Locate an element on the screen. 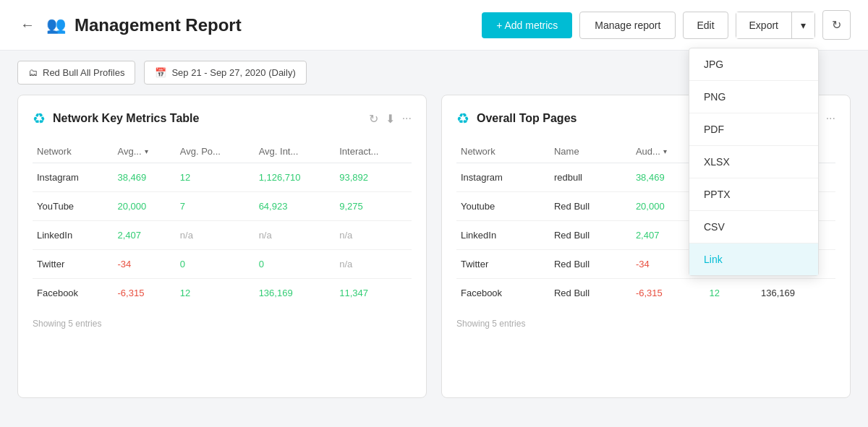  refresh-card-icon: ↻ is located at coordinates (373, 118).